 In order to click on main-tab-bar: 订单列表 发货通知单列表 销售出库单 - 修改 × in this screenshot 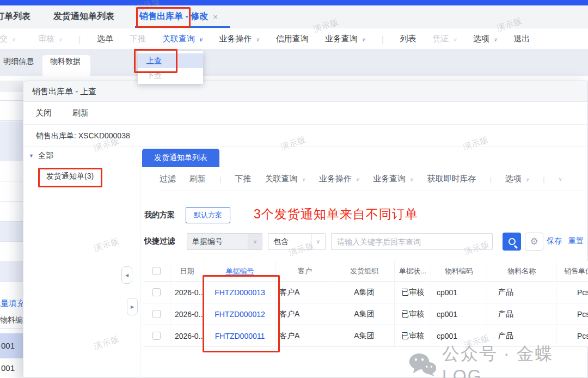, I will do `click(294, 17)`.